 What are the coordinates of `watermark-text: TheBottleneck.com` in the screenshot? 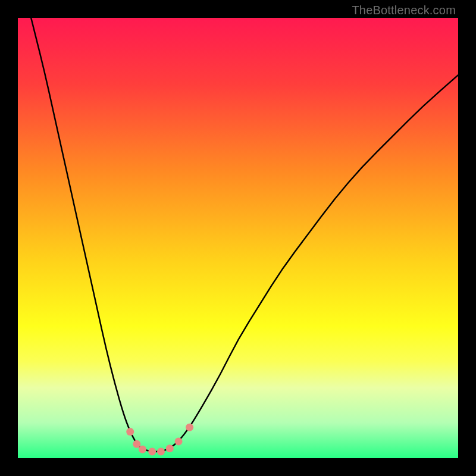 It's located at (403, 11).